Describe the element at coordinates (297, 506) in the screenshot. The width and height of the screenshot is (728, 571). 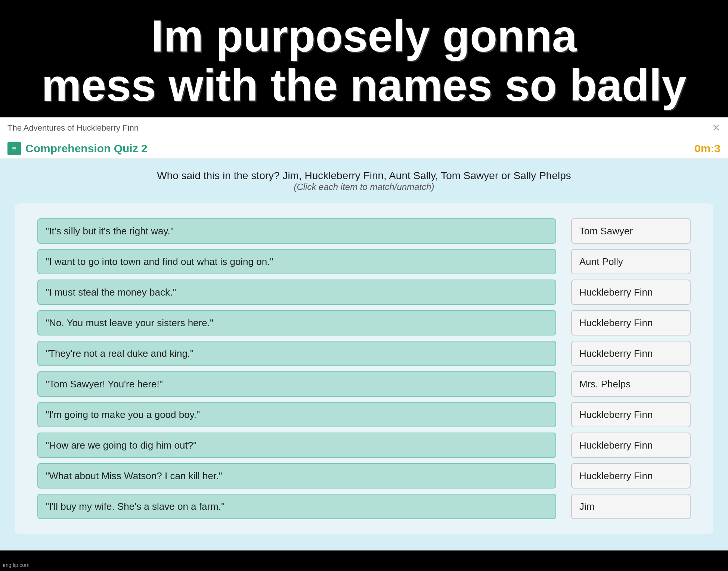
I see `quote-item: "I'll buy my wife. She's a slave on a fa…` at that location.